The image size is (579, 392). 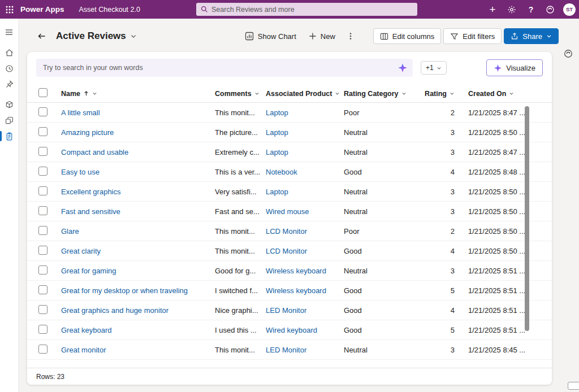 I want to click on record-name-link: Great clarity, so click(x=81, y=251).